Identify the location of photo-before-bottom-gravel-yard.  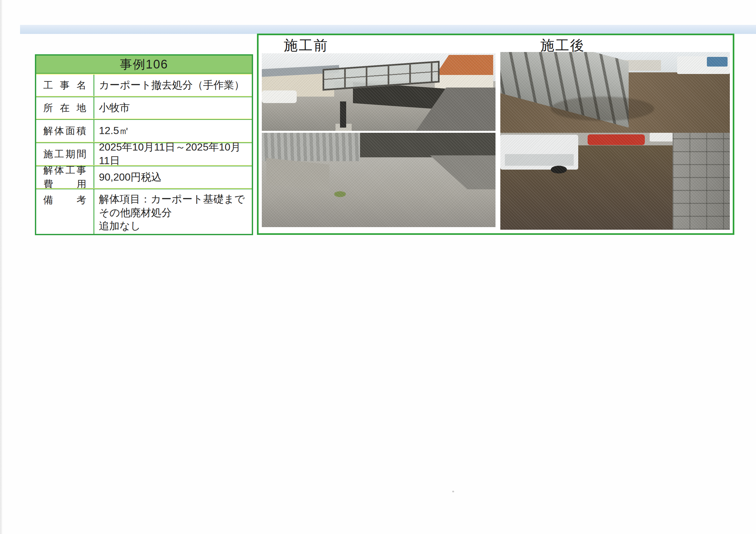
(379, 180).